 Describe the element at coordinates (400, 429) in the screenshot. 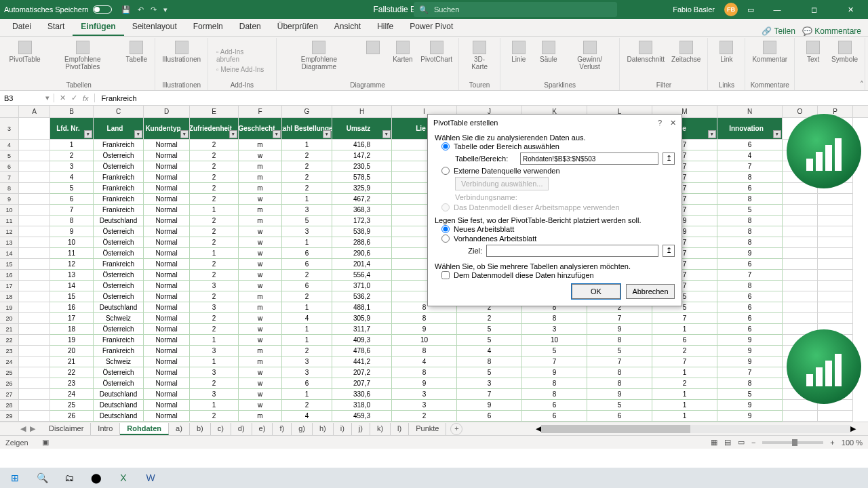

I see `sheet-tab: l)` at that location.